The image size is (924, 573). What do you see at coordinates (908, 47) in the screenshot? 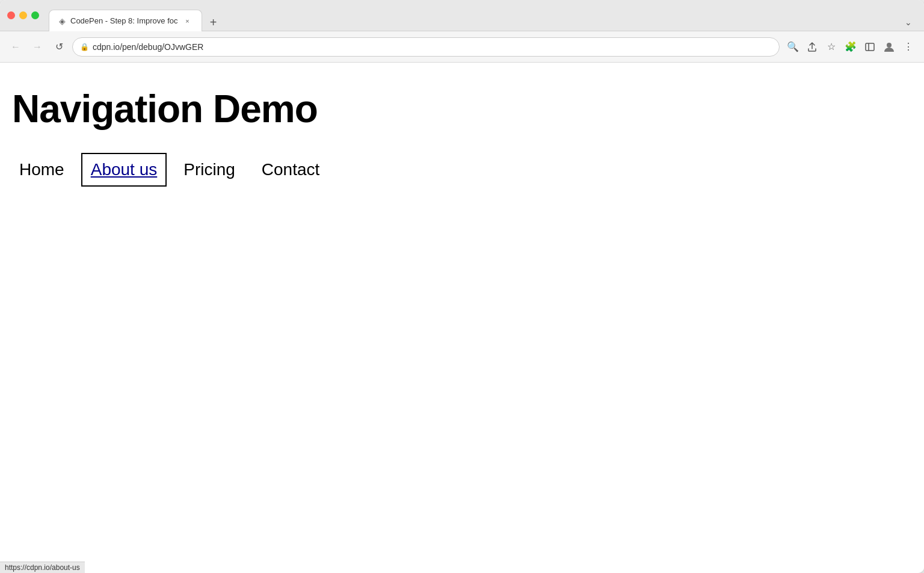
I see `menu-button: ⋮` at bounding box center [908, 47].